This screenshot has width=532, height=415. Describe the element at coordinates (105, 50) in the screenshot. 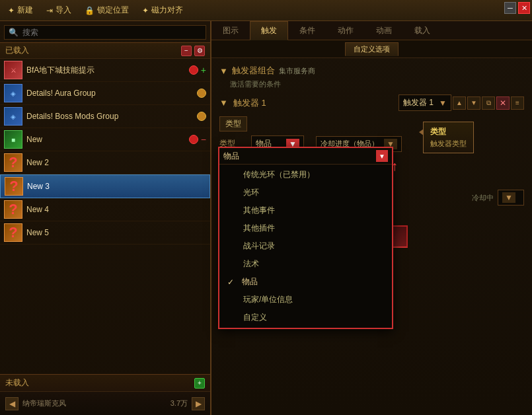

I see `loaded-section-header: 已载入 − ⚙` at that location.